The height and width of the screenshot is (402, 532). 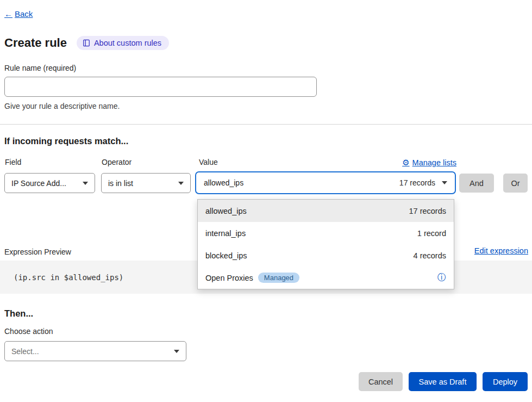 I want to click on gear-icon: ⚙, so click(x=405, y=163).